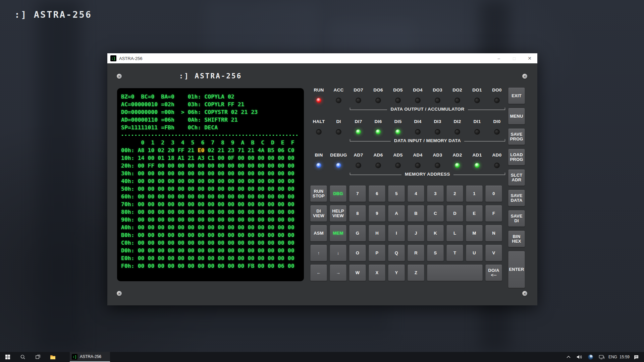 The image size is (644, 362). I want to click on key-key-k: K, so click(435, 233).